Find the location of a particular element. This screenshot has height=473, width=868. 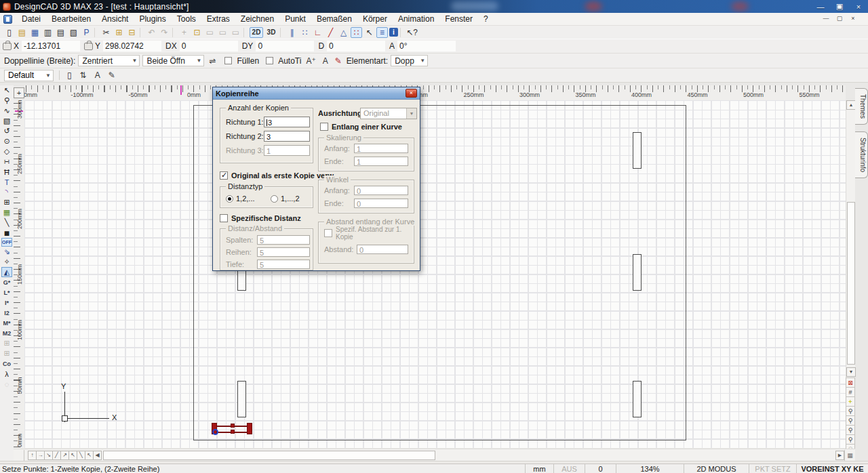

grid-toggle-icon: # is located at coordinates (850, 392).